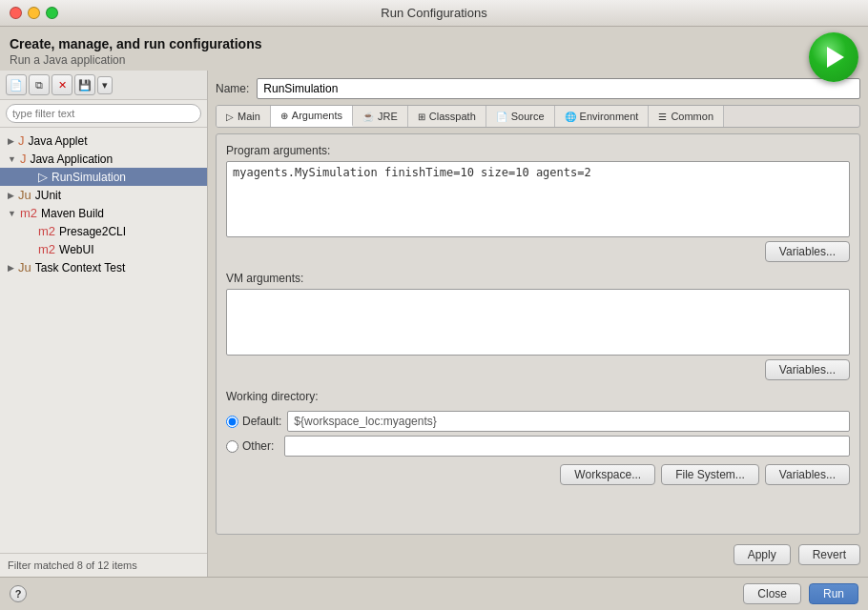  I want to click on delete-icon: ✕, so click(63, 86).